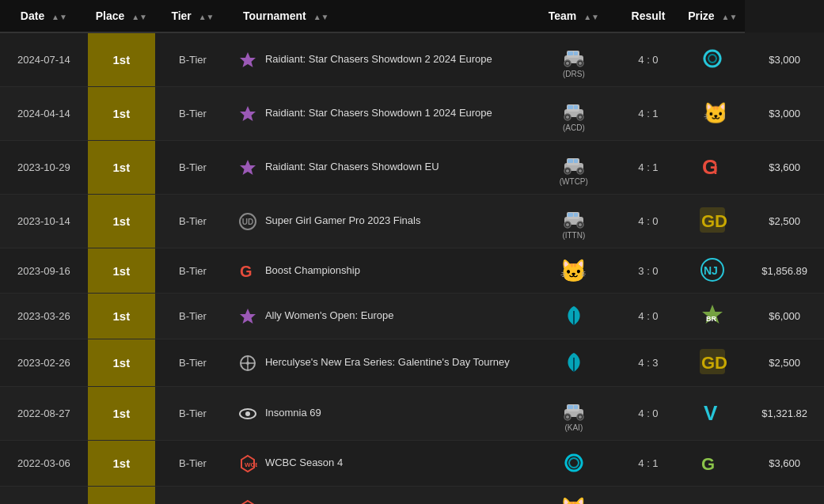 The width and height of the screenshot is (824, 504). I want to click on tournament-cell: WCB WCBC Season 4, so click(381, 464).